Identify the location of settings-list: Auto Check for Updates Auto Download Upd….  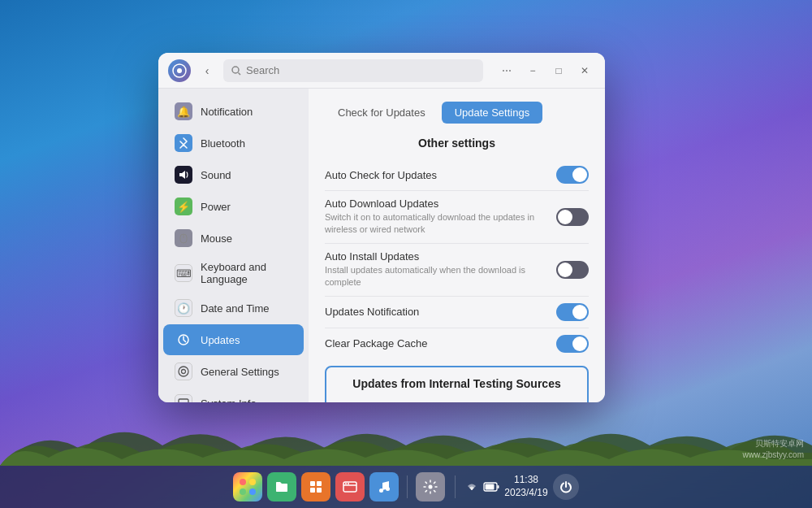
(456, 259).